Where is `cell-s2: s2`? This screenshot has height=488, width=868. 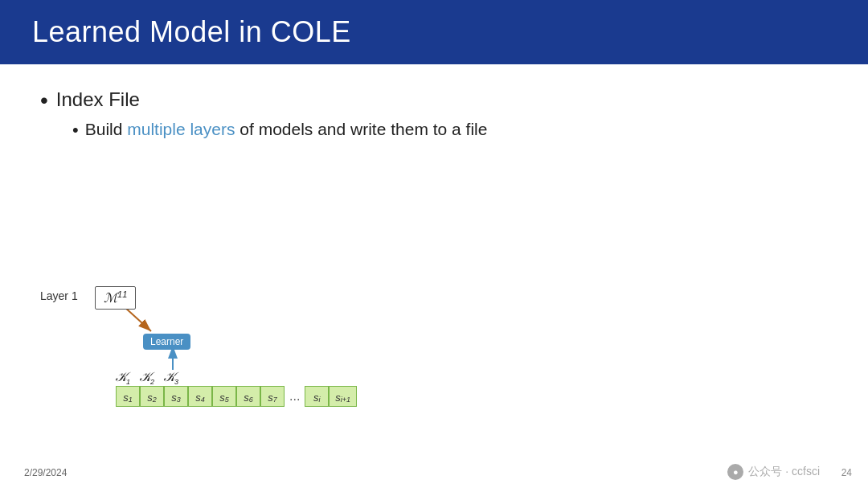 cell-s2: s2 is located at coordinates (152, 396).